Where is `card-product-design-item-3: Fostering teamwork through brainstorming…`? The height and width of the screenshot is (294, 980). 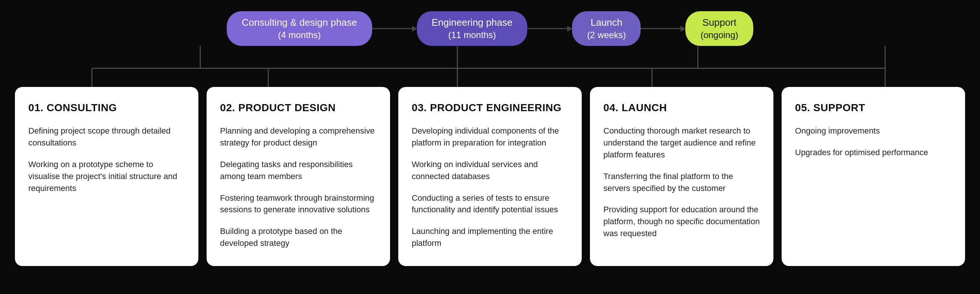
card-product-design-item-3: Fostering teamwork through brainstorming… is located at coordinates (298, 204).